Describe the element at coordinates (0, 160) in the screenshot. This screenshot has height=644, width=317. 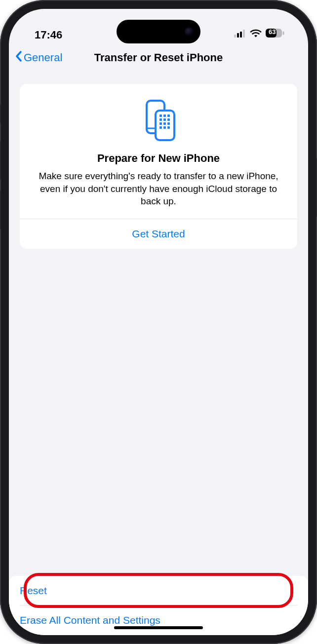
I see `volume-up-button` at that location.